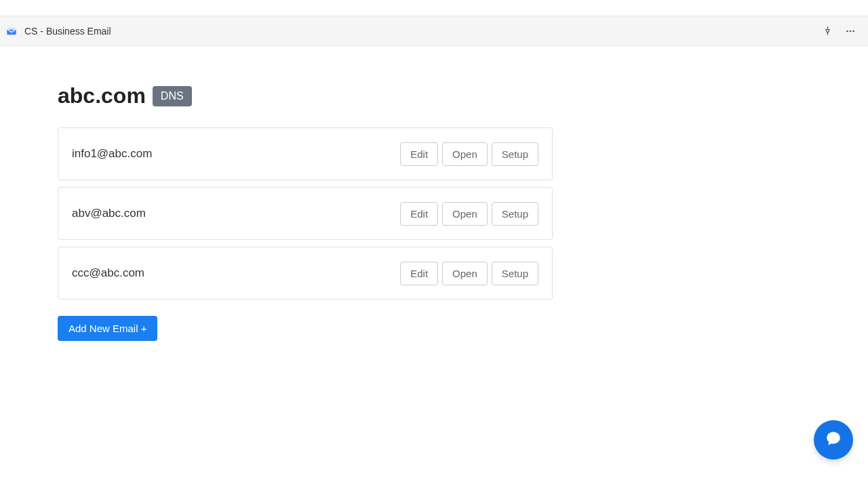  What do you see at coordinates (172, 96) in the screenshot?
I see `dns-badge: DNS` at bounding box center [172, 96].